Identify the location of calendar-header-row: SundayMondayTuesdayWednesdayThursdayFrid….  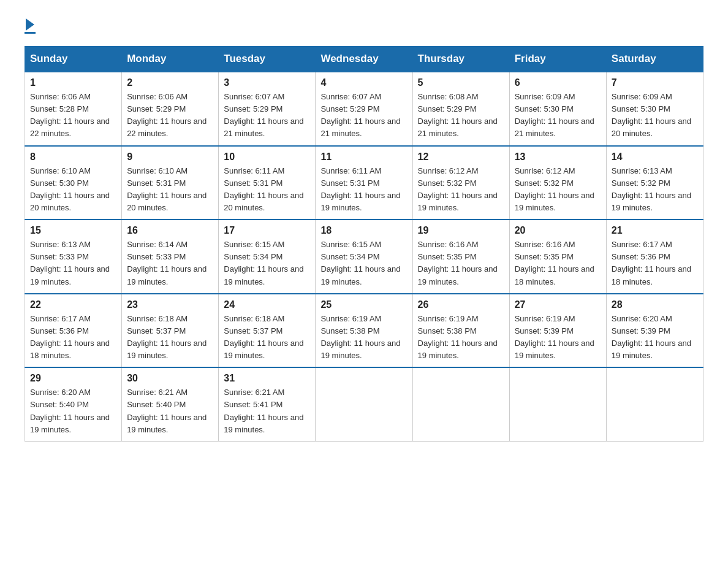
(364, 59).